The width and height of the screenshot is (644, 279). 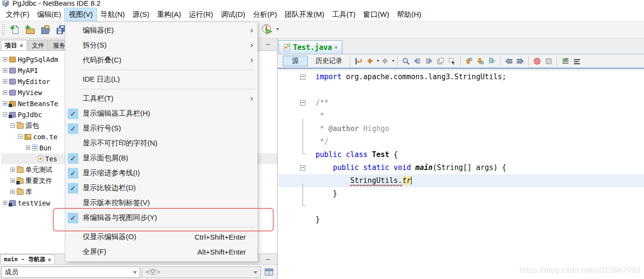 I want to click on menu-team: 团队开发(M), so click(x=304, y=14).